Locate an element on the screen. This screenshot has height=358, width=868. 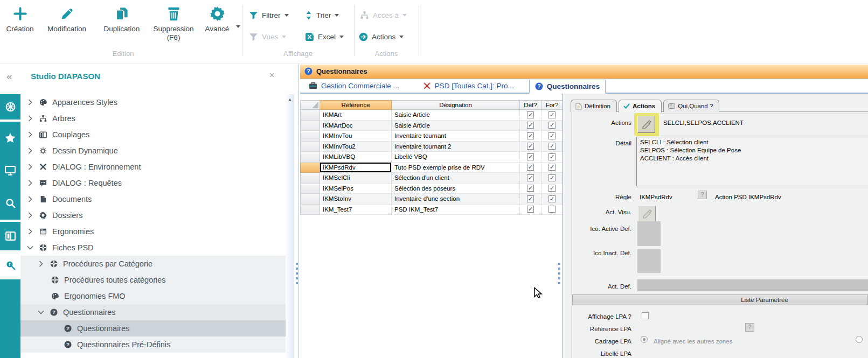
duplication-button: Duplication is located at coordinates (122, 19).